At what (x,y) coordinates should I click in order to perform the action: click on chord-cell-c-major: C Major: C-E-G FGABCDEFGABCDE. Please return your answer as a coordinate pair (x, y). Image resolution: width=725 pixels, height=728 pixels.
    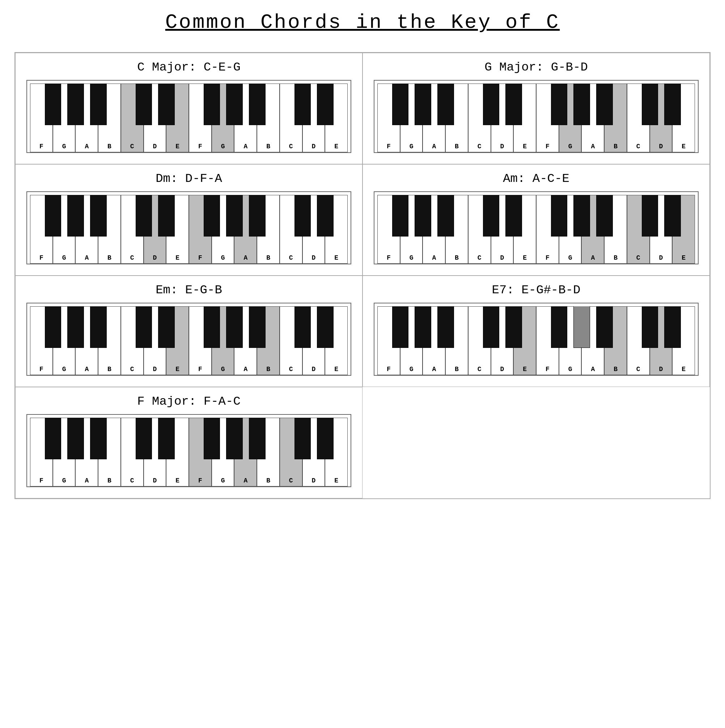
    Looking at the image, I should click on (189, 109).